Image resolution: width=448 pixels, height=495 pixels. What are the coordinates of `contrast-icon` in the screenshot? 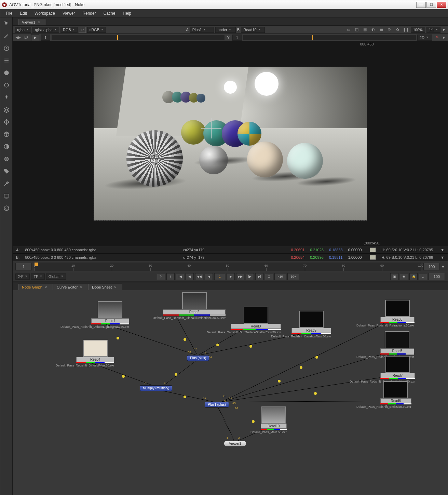 It's located at (6, 147).